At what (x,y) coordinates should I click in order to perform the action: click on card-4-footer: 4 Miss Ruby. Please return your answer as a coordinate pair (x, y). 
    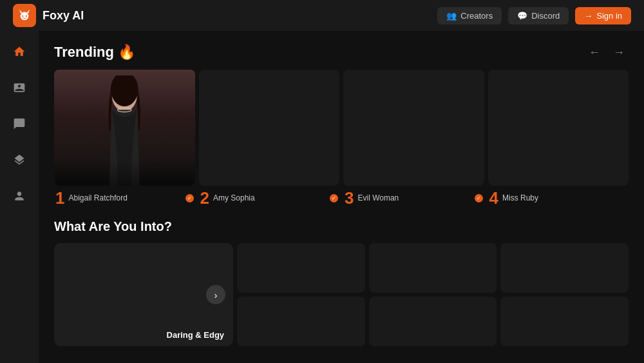
    Looking at the image, I should click on (559, 198).